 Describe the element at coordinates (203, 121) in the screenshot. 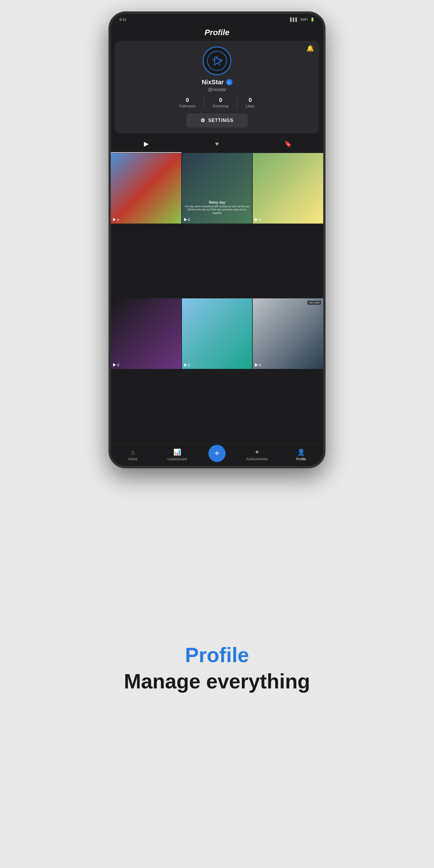

I see `gear-icon: ⚙` at that location.